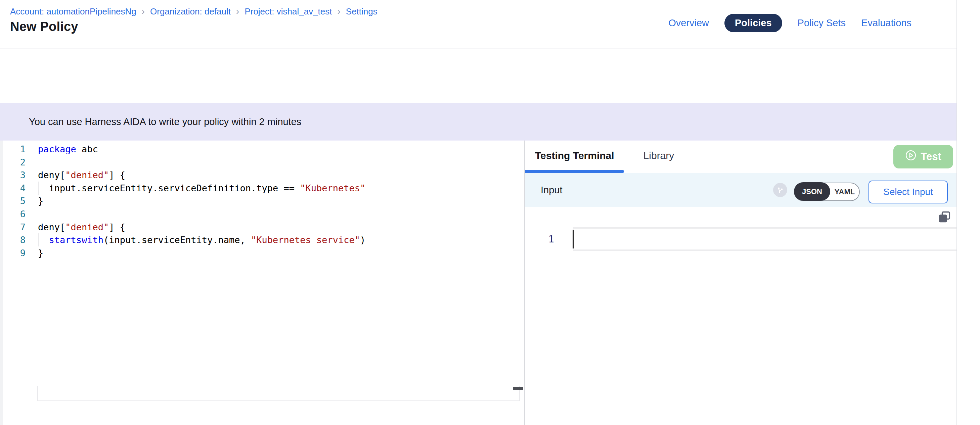  I want to click on page-header: Account: automationPipelinesNg›Organizat…, so click(478, 24).